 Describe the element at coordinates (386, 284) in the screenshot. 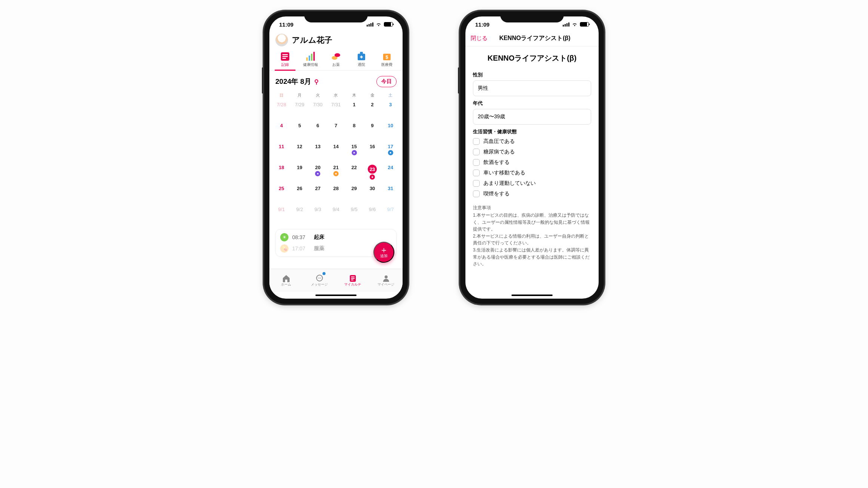

I see `tab-label: マイページ` at that location.